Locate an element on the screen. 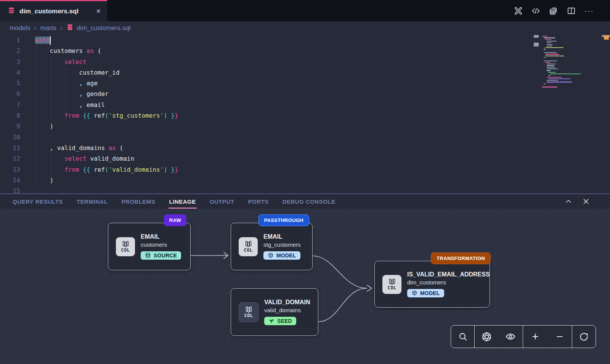  chevron-up-icon is located at coordinates (568, 201).